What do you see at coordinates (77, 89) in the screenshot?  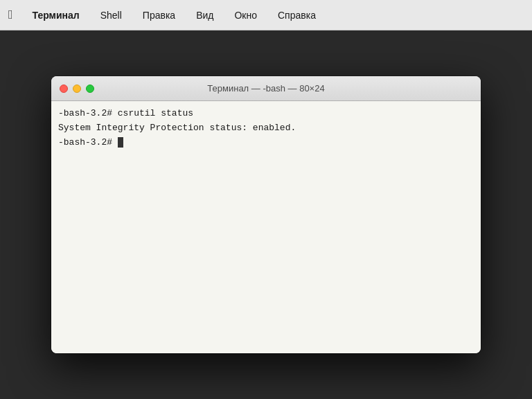 I see `traffic-lights` at bounding box center [77, 89].